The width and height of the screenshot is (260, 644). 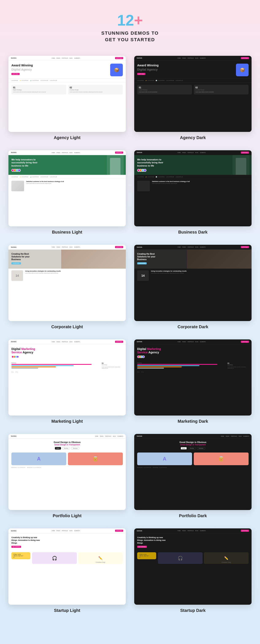 I want to click on portfolio-img-1: A, so click(x=165, y=459).